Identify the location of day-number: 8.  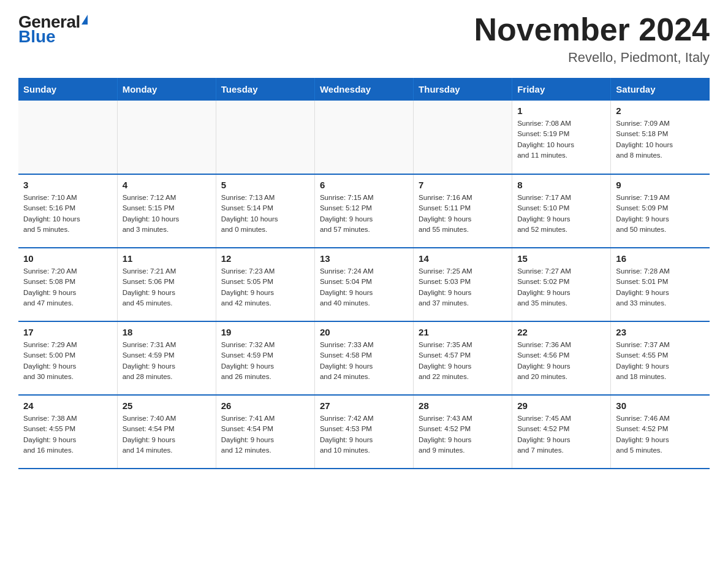
(561, 185).